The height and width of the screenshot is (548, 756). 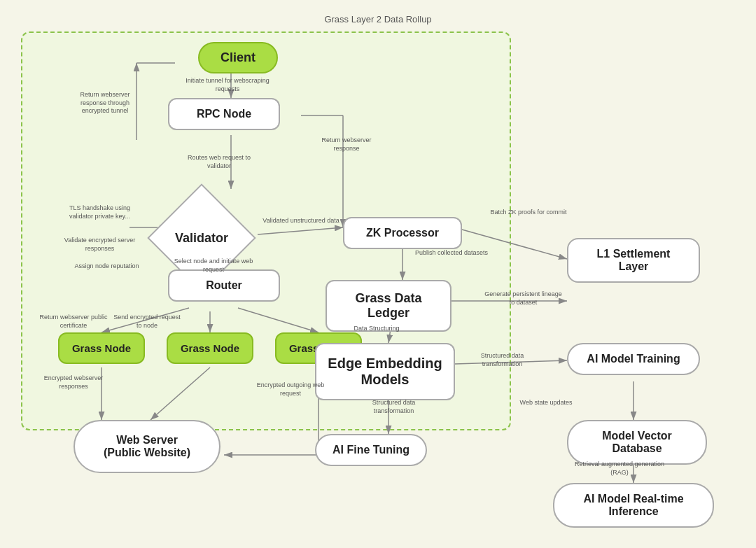 I want to click on arrow-label-return-webserver: Return webserver response through encryp…, so click(x=105, y=104).